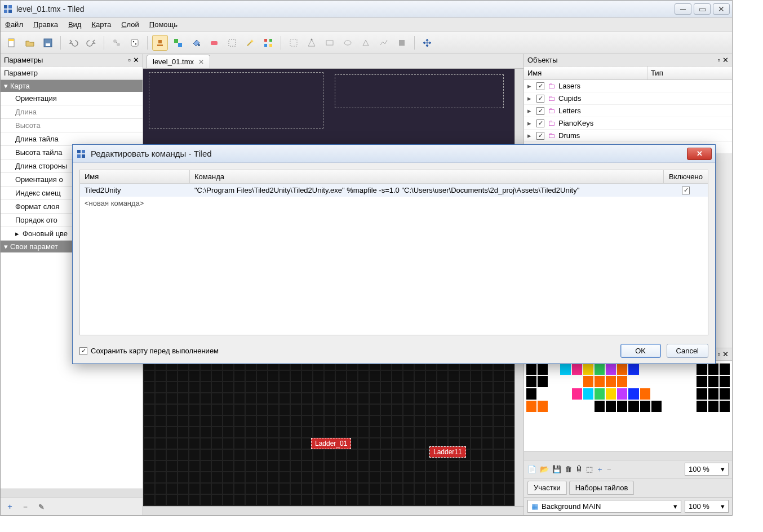  What do you see at coordinates (544, 469) in the screenshot?
I see `ts-open-icon: 📂` at bounding box center [544, 469].